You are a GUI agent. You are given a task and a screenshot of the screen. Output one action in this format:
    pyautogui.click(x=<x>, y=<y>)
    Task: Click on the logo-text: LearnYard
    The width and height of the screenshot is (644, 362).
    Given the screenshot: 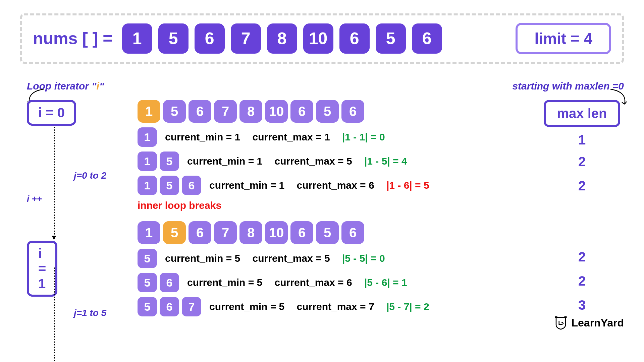 What is the action you would take?
    pyautogui.click(x=598, y=323)
    